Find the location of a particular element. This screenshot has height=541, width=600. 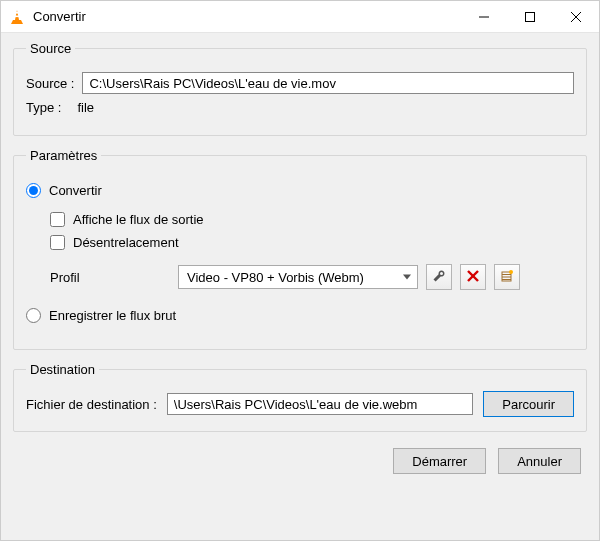

destination-legend: Destination is located at coordinates (62, 370).